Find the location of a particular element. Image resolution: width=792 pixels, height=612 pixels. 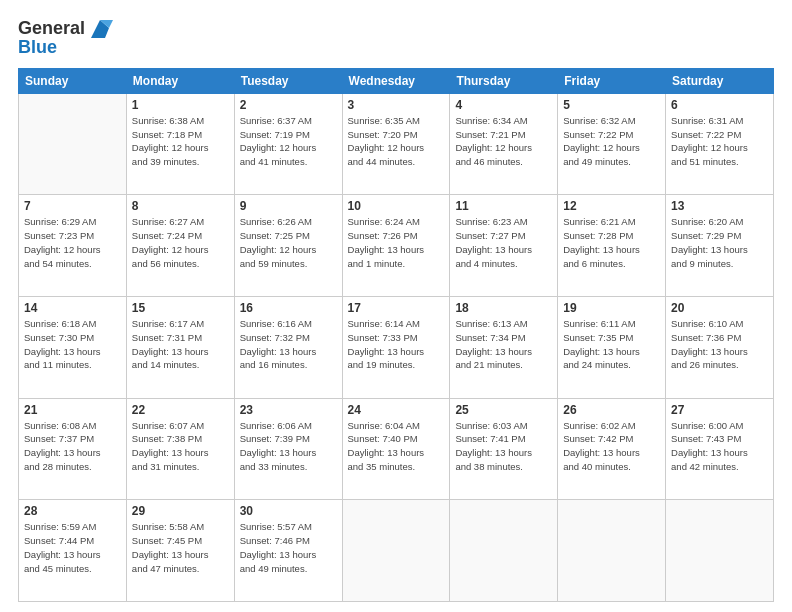

day-number: 27 is located at coordinates (720, 410).